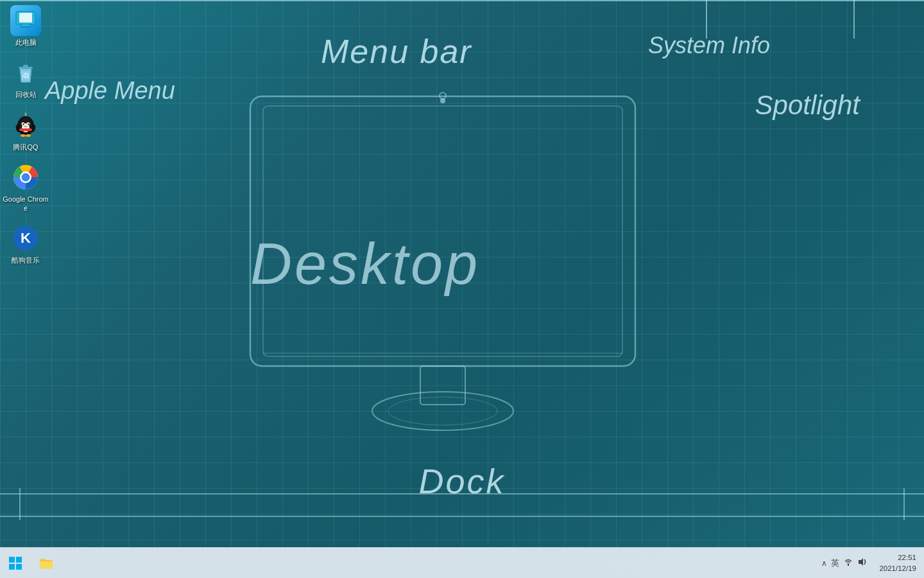 The width and height of the screenshot is (924, 578). What do you see at coordinates (869, 563) in the screenshot?
I see `system-tray: ∧ 英 22:51 2021/12/19` at bounding box center [869, 563].